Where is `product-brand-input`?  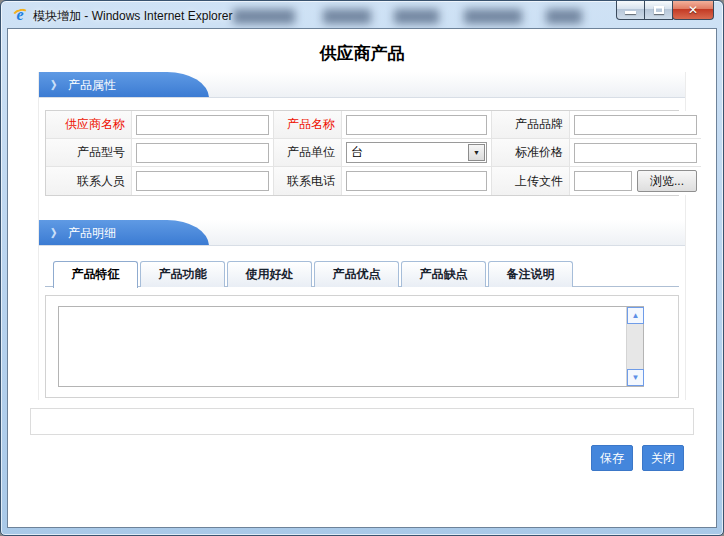
product-brand-input is located at coordinates (636, 125).